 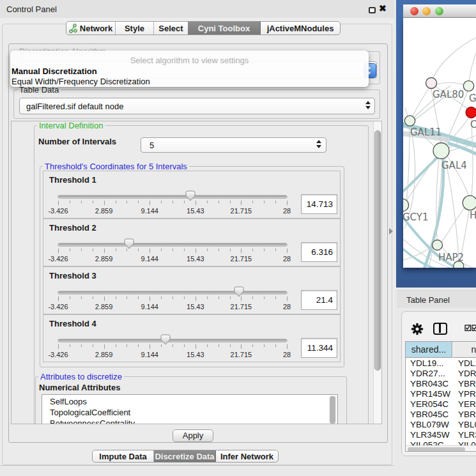 What do you see at coordinates (333, 410) in the screenshot?
I see `list-scrollbar` at bounding box center [333, 410].